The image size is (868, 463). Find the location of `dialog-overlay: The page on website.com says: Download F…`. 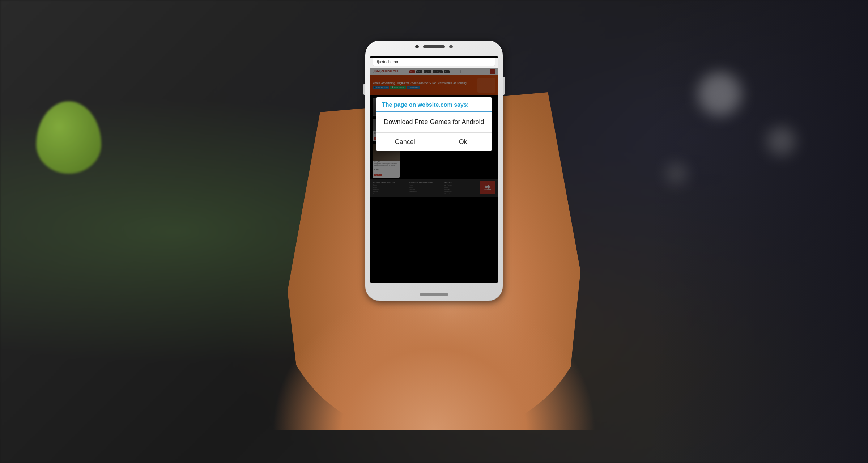

dialog-overlay: The page on website.com says: Download F… is located at coordinates (434, 175).